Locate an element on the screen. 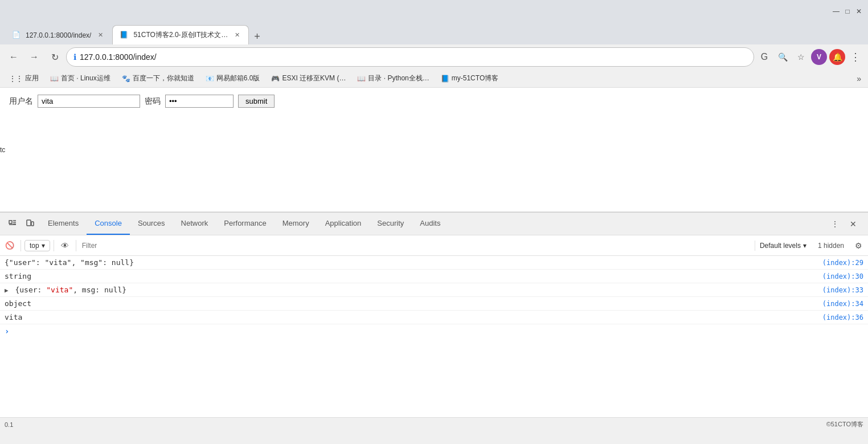 Image resolution: width=868 pixels, height=444 pixels. password-input is located at coordinates (199, 101).